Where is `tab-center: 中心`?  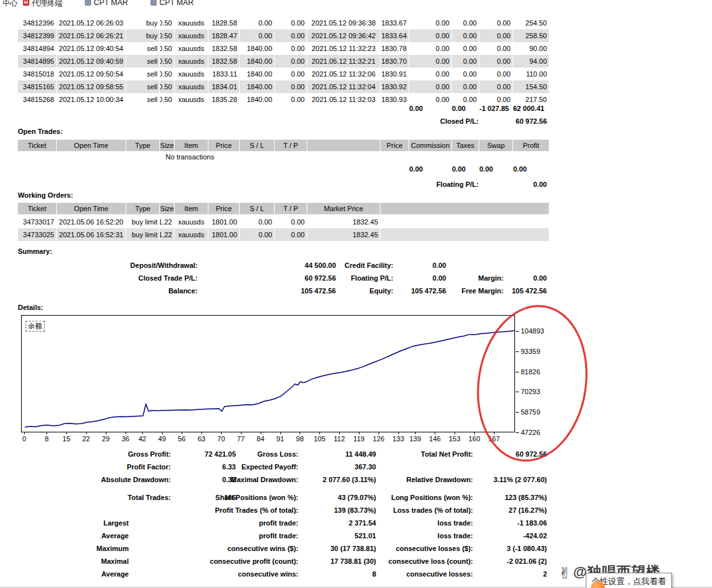 tab-center: 中心 is located at coordinates (10, 4).